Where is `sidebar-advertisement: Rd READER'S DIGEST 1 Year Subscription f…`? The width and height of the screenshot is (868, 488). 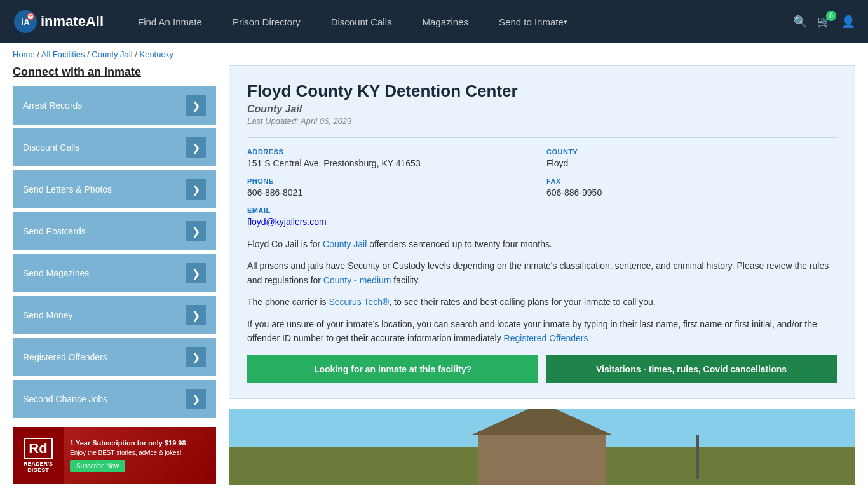
sidebar-advertisement: Rd READER'S DIGEST 1 Year Subscription f… is located at coordinates (114, 456).